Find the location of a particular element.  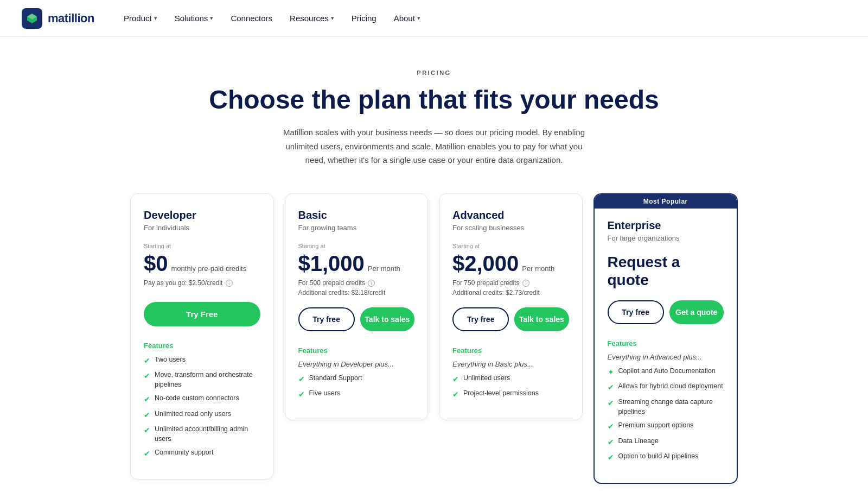

try-free-button-developer: Try Free is located at coordinates (202, 314).